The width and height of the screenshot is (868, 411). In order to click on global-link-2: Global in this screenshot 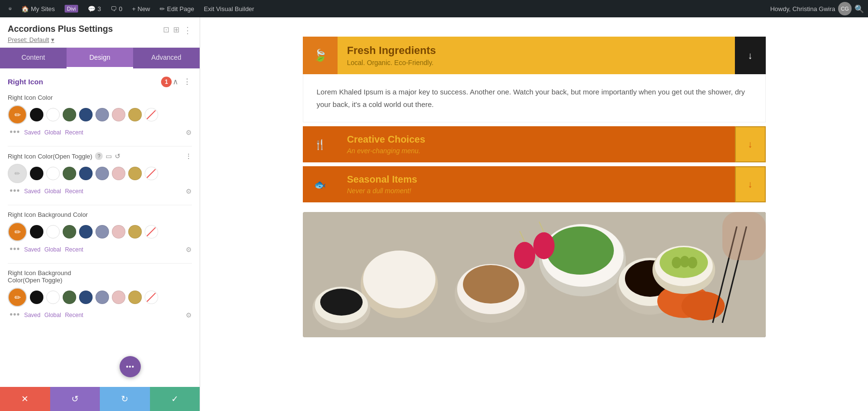, I will do `click(53, 191)`.